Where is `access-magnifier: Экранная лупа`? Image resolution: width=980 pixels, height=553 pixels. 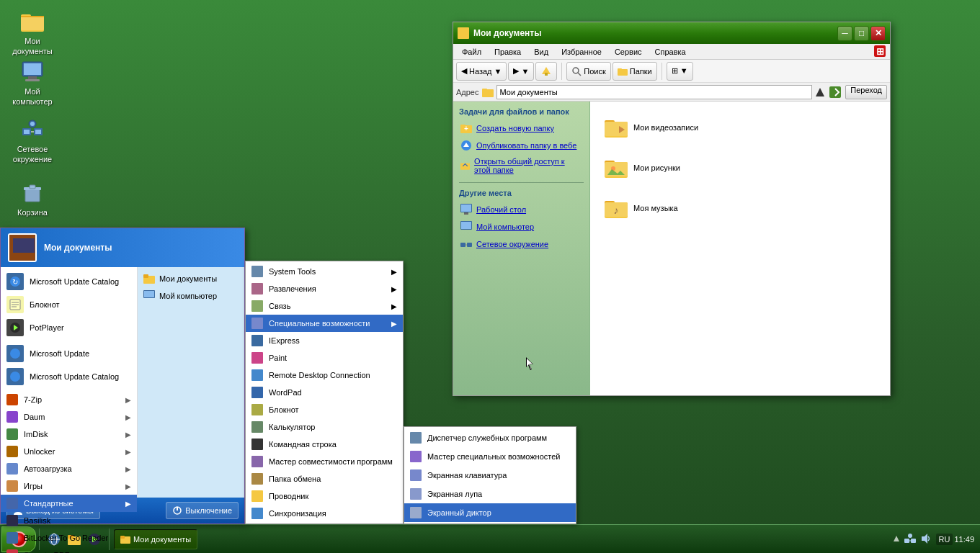
access-magnifier: Экранная лупа is located at coordinates (490, 494).